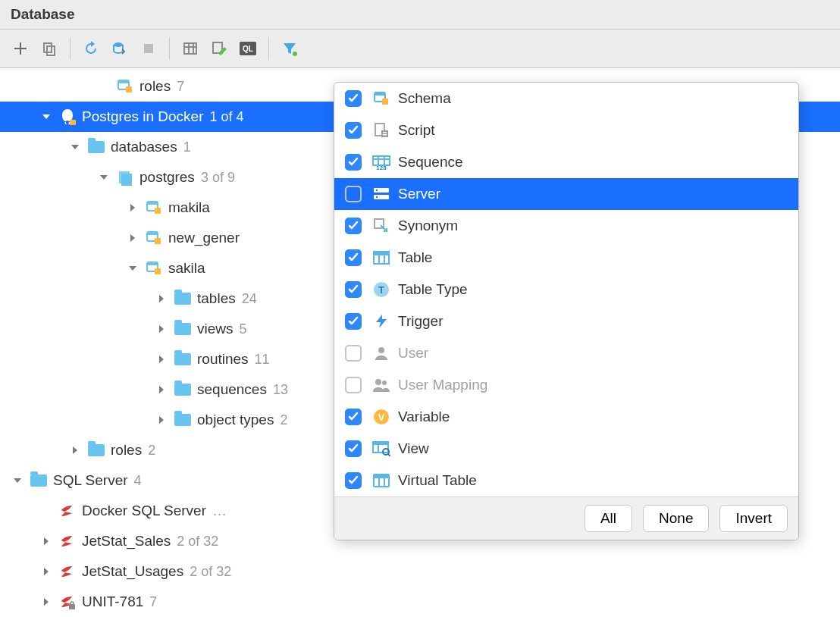 Image resolution: width=840 pixels, height=617 pixels. I want to click on filter-item: User, so click(566, 353).